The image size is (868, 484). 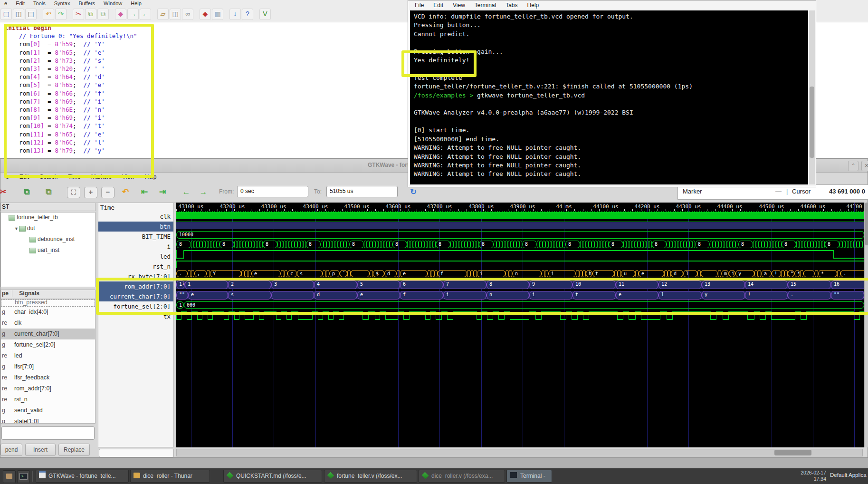 I want to click on gvim-menu-help: Help, so click(x=136, y=3).